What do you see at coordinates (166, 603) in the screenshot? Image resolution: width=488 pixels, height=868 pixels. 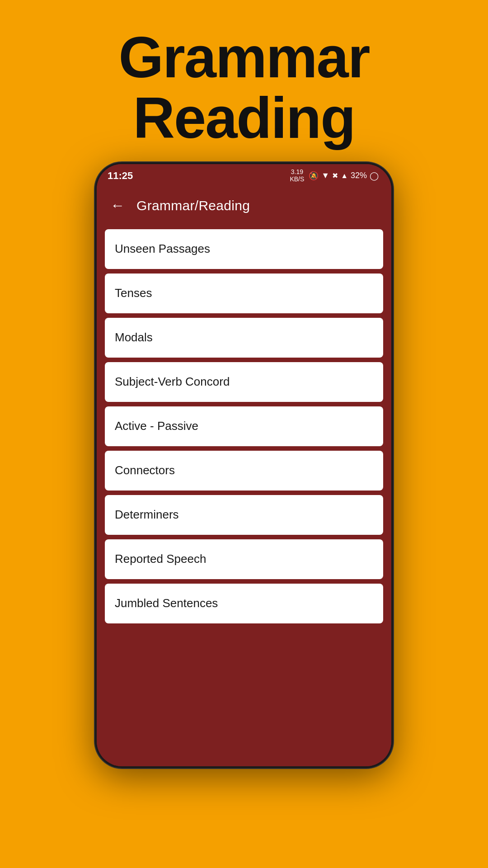 I see `menu-item-label-jumbled-sentences: Jumbled Sentences` at bounding box center [166, 603].